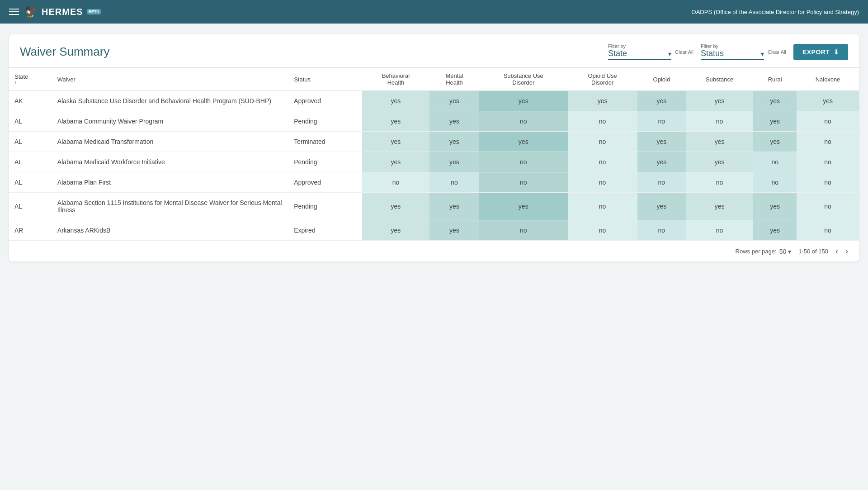 This screenshot has width=868, height=490. What do you see at coordinates (777, 52) in the screenshot?
I see `status-filter-clear: Clear All` at bounding box center [777, 52].